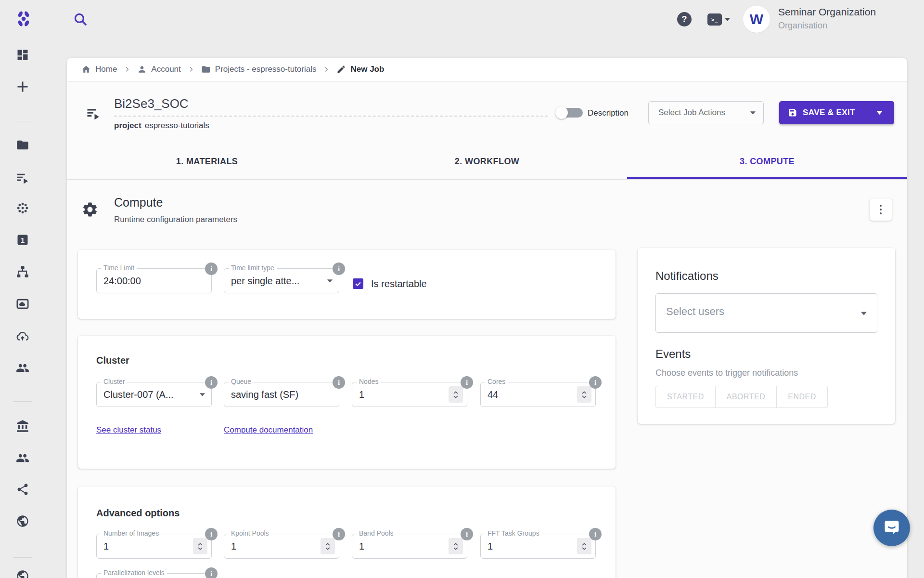 Image resolution: width=924 pixels, height=578 pixels. What do you see at coordinates (234, 546) in the screenshot?
I see `kpoint-pools-value: 1` at bounding box center [234, 546].